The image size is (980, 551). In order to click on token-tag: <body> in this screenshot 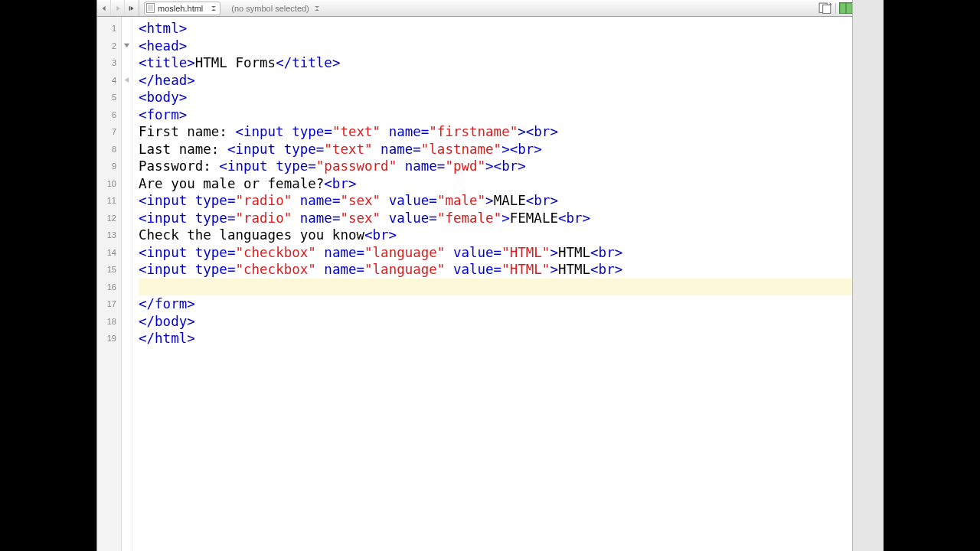, I will do `click(162, 97)`.